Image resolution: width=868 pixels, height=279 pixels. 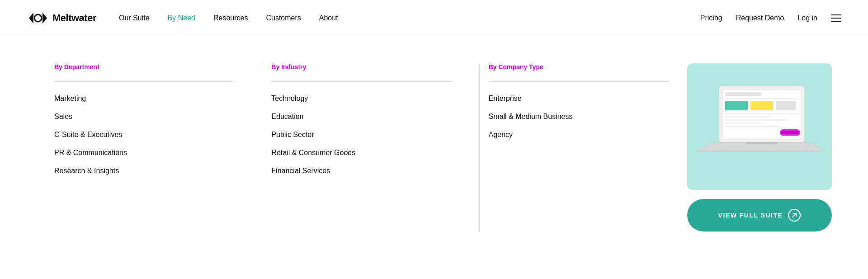 I want to click on logo: Meltwater, so click(x=61, y=18).